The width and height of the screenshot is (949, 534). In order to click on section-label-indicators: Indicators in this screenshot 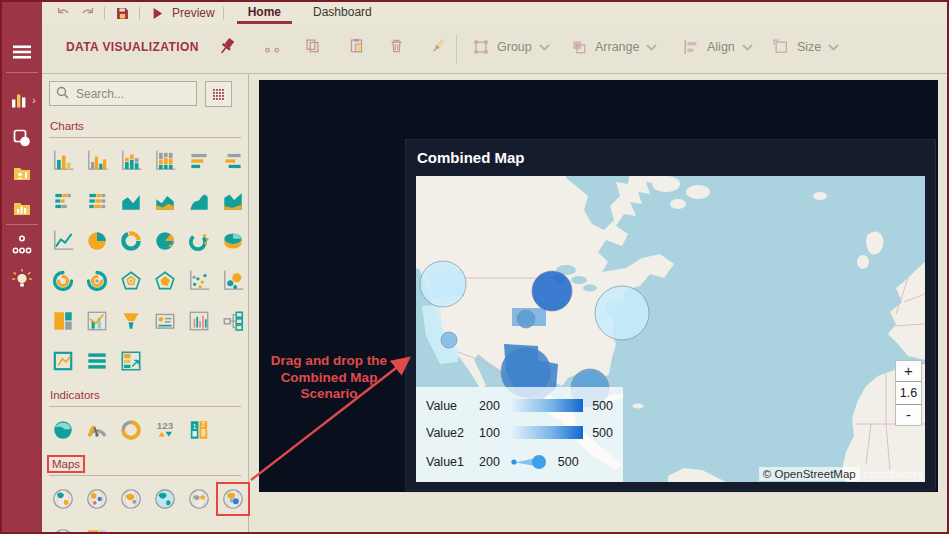, I will do `click(145, 397)`.